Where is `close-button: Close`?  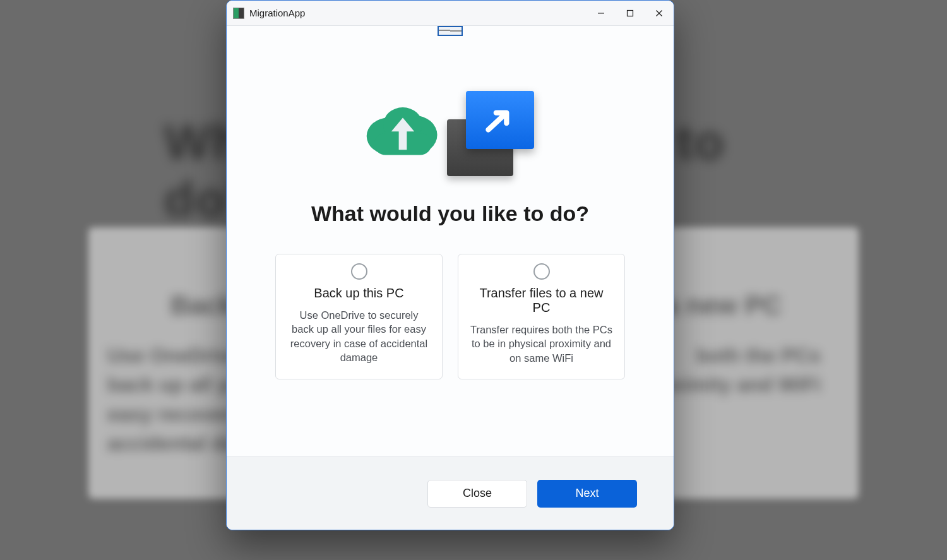
close-button: Close is located at coordinates (477, 494).